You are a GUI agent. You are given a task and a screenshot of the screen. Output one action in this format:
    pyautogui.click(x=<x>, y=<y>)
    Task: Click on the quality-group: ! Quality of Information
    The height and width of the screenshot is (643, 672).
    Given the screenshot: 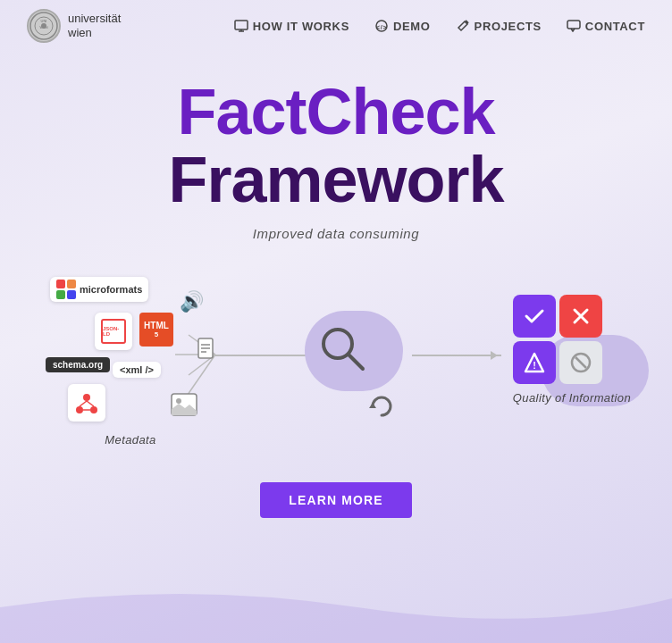 What is the action you would take?
    pyautogui.click(x=572, y=350)
    